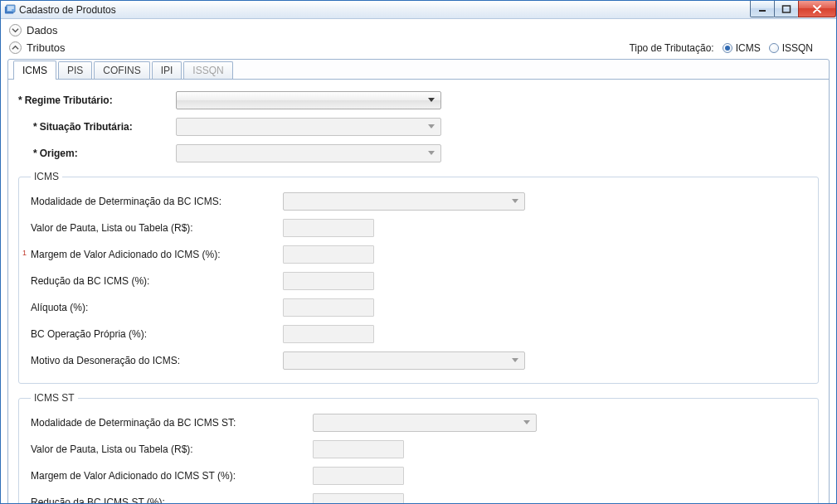 The width and height of the screenshot is (837, 504). What do you see at coordinates (404, 361) in the screenshot?
I see `motivo-desoneracao-combo` at bounding box center [404, 361].